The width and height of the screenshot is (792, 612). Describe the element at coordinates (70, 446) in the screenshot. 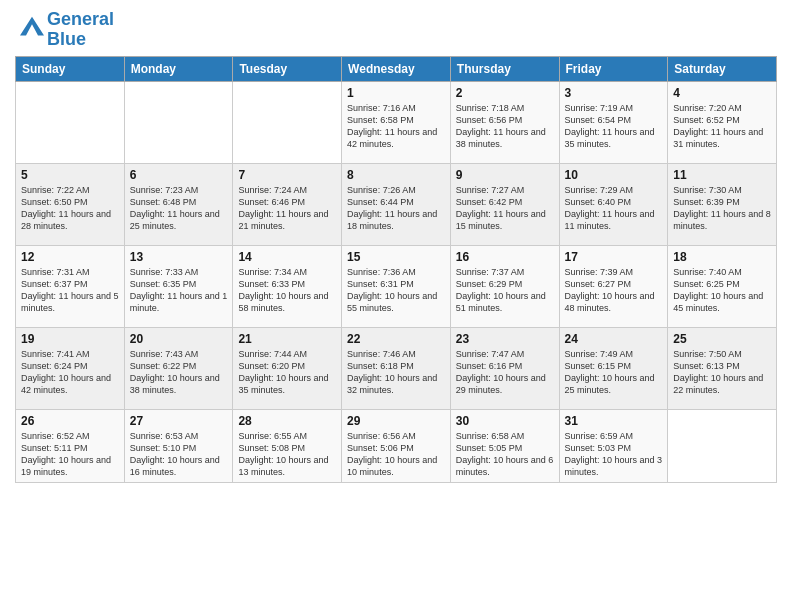

I see `day-cell: 26Sunrise: 6:52 AMSunset: 5:11 PMDayligh…` at that location.